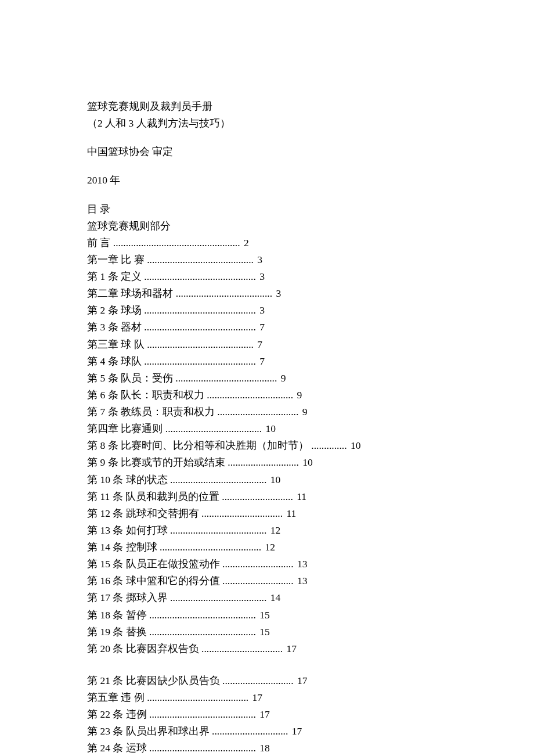 The image size is (534, 756). I want to click on toc-entry: 第 18 条 暂停 ..............................…, so click(267, 615).